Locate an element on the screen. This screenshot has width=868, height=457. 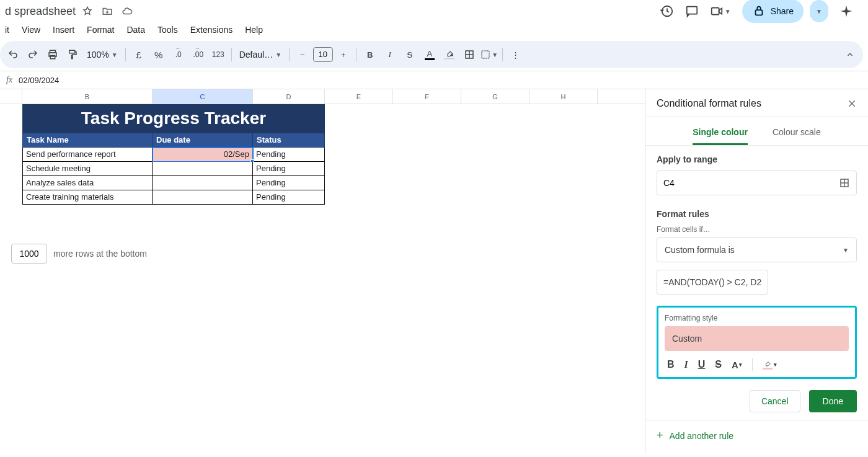
menu-insert: Insert is located at coordinates (63, 30).